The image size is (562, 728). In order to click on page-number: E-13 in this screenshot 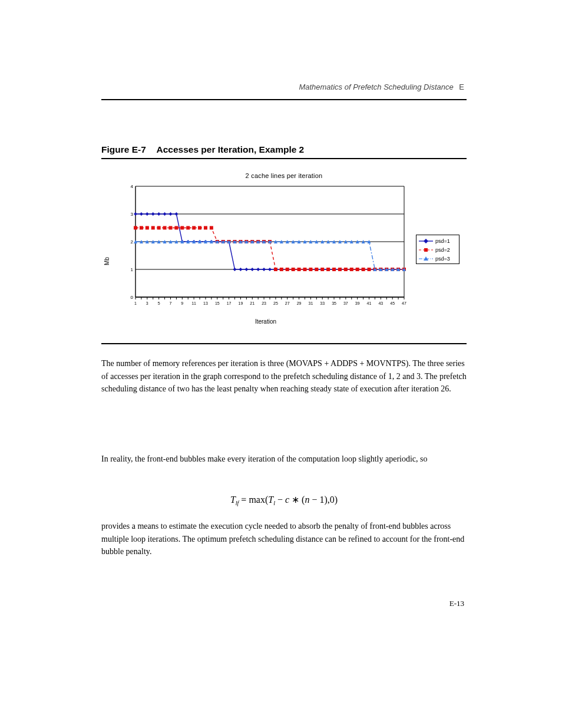, I will do `click(457, 604)`.